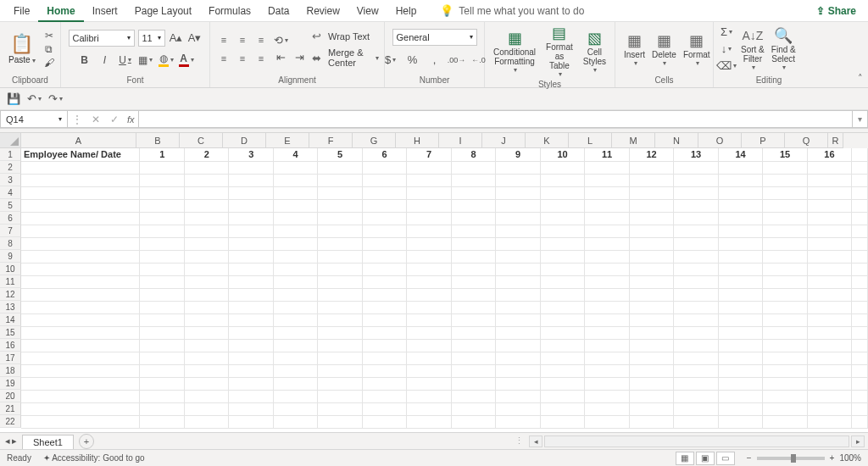  I want to click on italic-button: I, so click(105, 60).